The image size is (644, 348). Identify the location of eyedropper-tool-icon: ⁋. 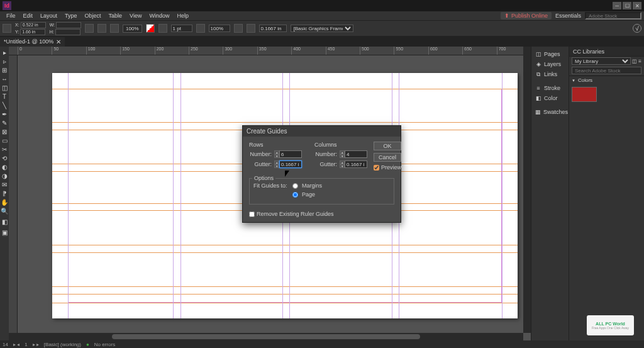
(4, 193).